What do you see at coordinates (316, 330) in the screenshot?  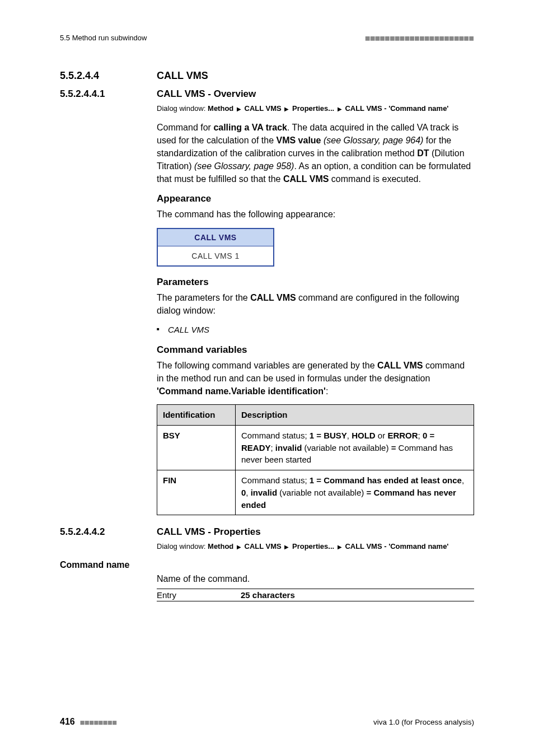 I see `list-item: CALL VMS` at bounding box center [316, 330].